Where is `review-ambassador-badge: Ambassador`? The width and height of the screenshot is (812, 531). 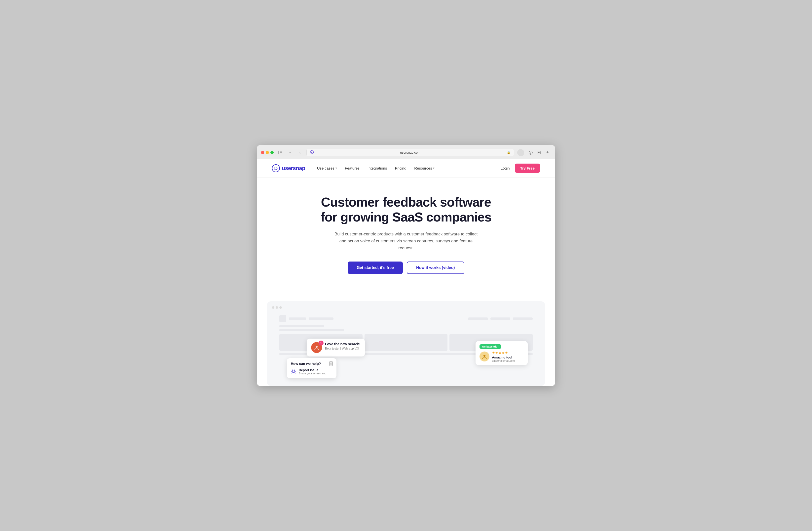
review-ambassador-badge: Ambassador is located at coordinates (490, 346).